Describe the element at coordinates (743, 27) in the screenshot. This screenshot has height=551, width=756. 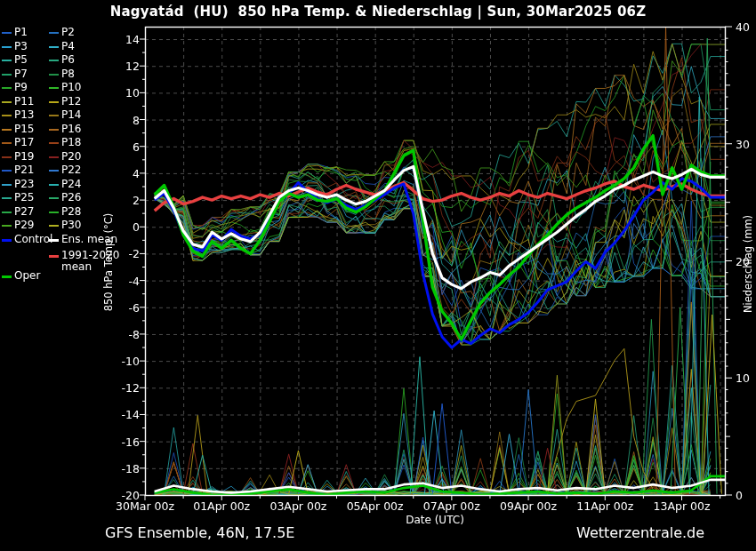
I see `y-right-tick-label: 40` at that location.